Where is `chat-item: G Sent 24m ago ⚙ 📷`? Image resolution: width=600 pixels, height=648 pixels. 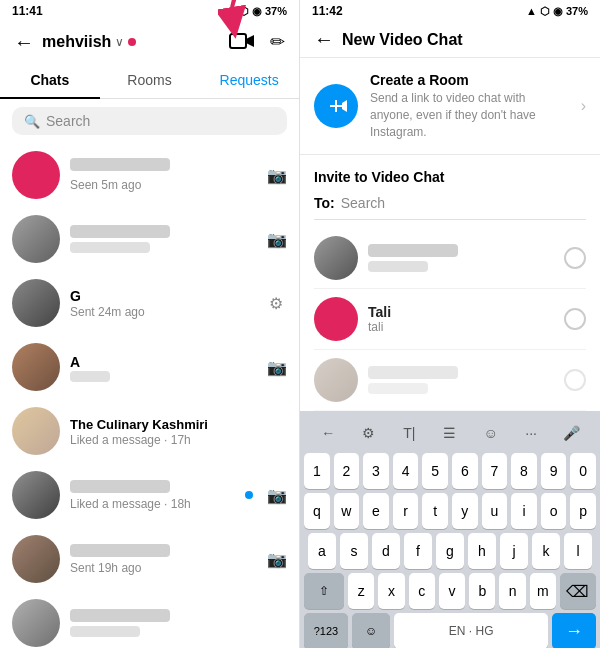
chat-item: G Sent 24m ago ⚙ 📷 is located at coordinates (150, 303).